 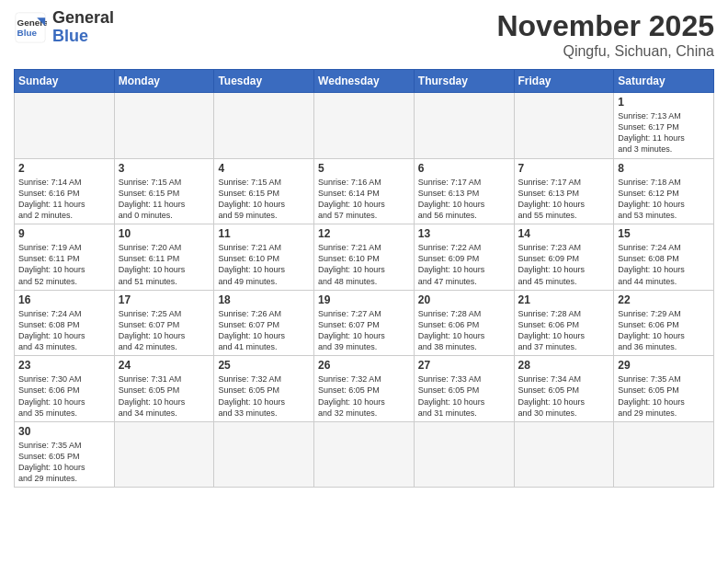 What do you see at coordinates (64, 300) in the screenshot?
I see `day-number: 16` at bounding box center [64, 300].